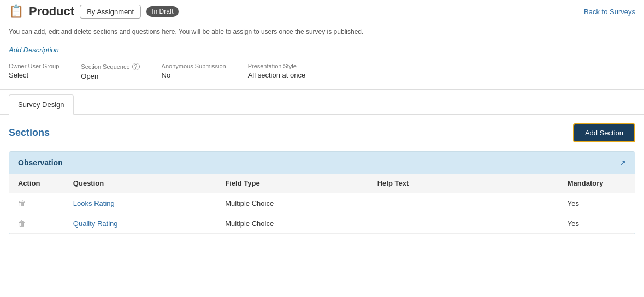 The width and height of the screenshot is (644, 297). I want to click on table-row: 🗑 Looks Rating Multiple Choice Yes, so click(322, 203).